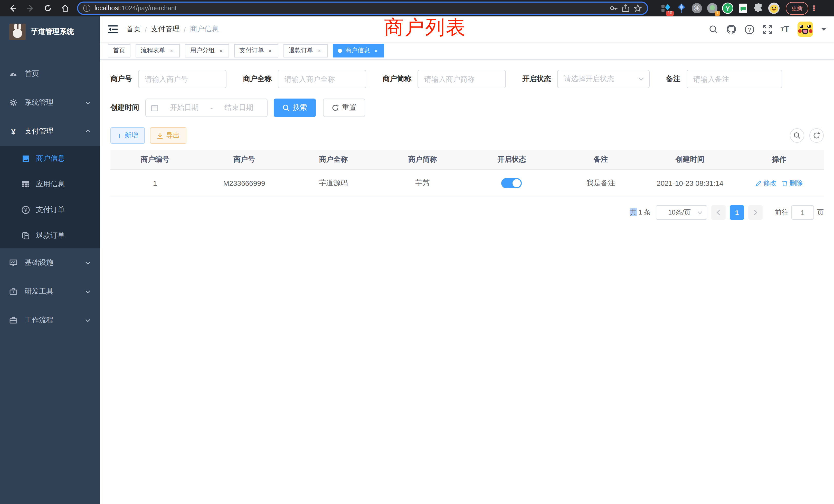 This screenshot has height=504, width=834. Describe the element at coordinates (638, 8) in the screenshot. I see `bookmark-star-icon` at that location.